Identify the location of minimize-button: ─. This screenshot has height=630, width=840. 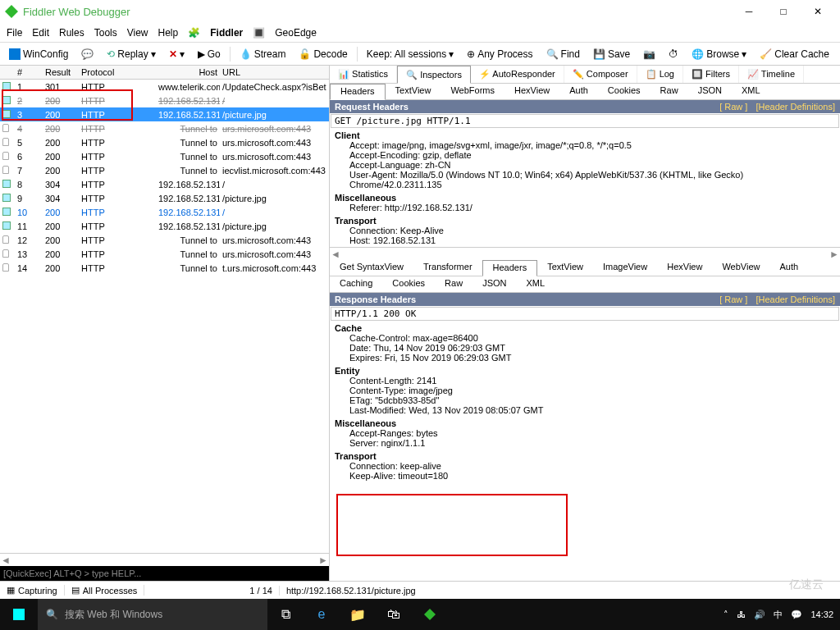
(749, 11).